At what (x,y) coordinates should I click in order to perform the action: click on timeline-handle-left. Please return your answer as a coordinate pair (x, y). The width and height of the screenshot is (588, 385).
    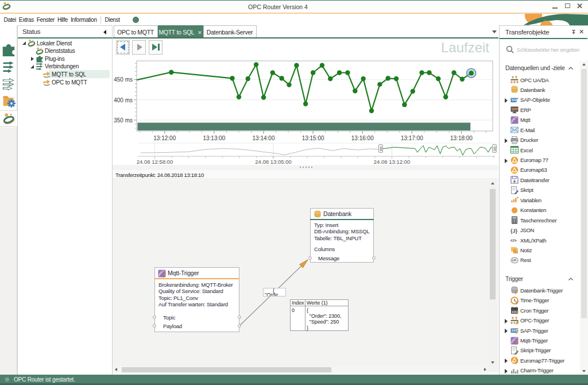
    Looking at the image, I should click on (381, 148).